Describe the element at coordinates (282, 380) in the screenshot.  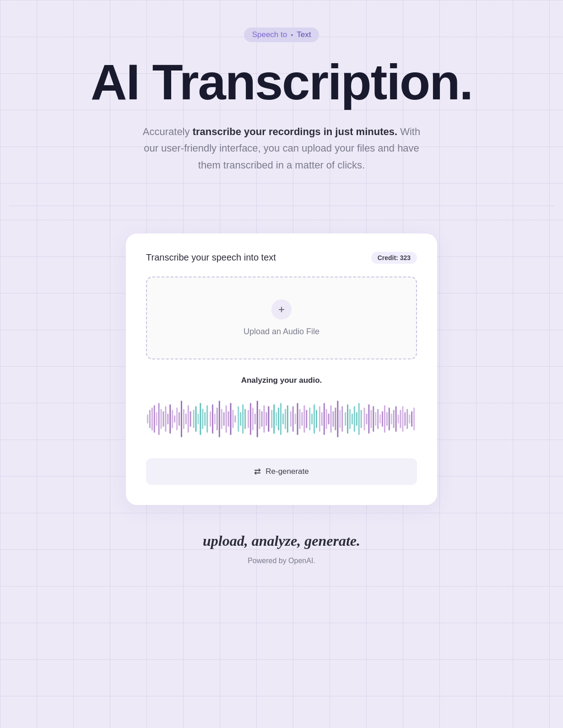
I see `analyzing-text: Analyzing your audio.` at that location.